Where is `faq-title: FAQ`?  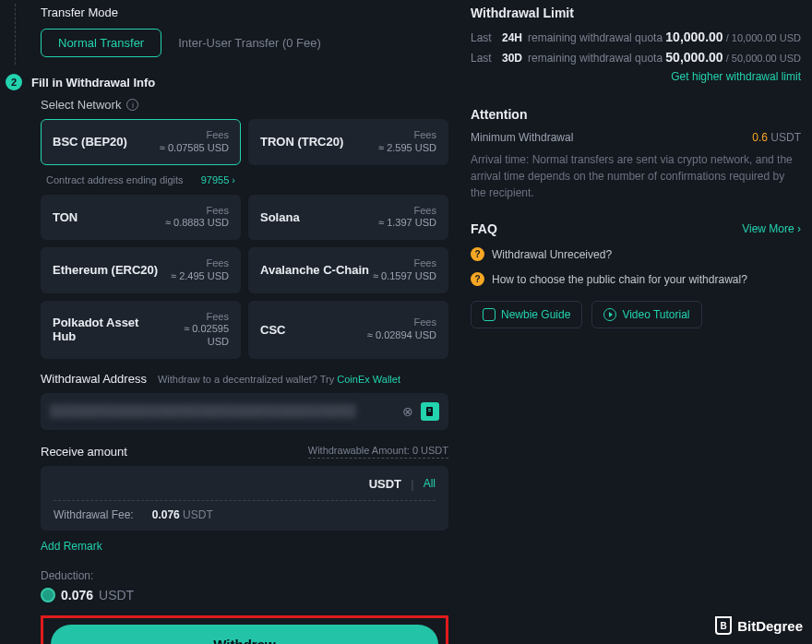 faq-title: FAQ is located at coordinates (484, 229).